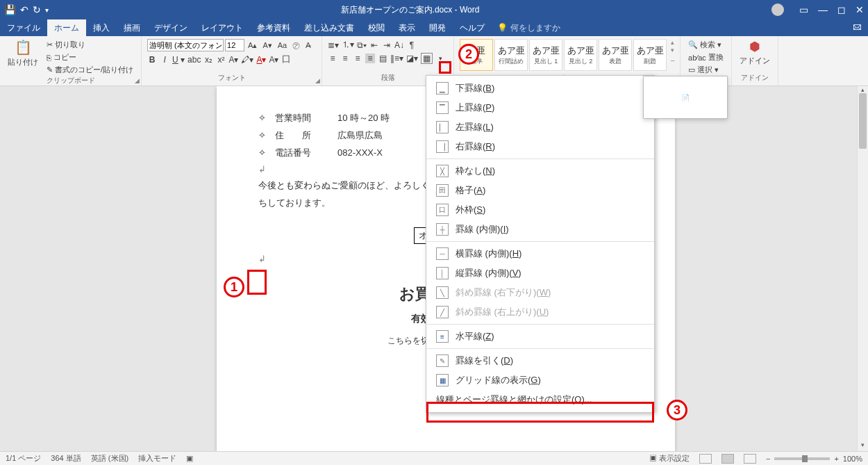  I want to click on tab-draw: 描画, so click(132, 28).